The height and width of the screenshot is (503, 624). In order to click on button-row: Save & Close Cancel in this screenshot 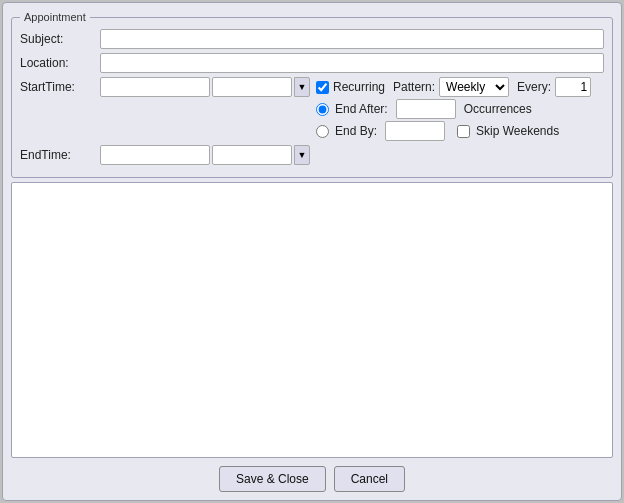, I will do `click(312, 479)`.